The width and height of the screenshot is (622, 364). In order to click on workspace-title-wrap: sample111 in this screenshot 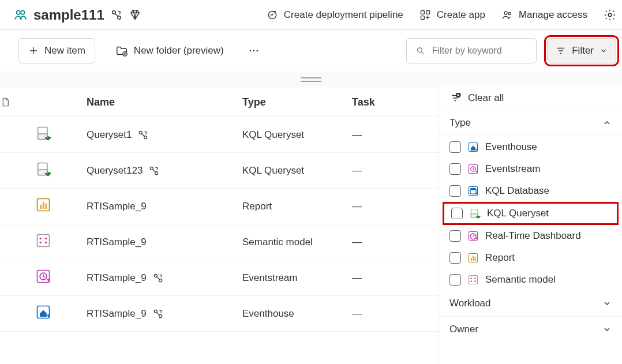, I will do `click(77, 15)`.